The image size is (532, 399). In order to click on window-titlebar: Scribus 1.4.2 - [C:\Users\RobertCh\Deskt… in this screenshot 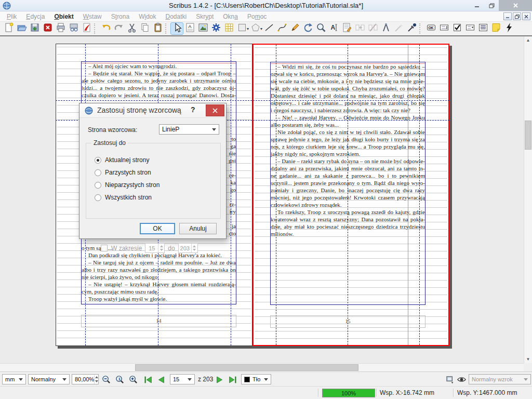, I will do `click(266, 6)`.